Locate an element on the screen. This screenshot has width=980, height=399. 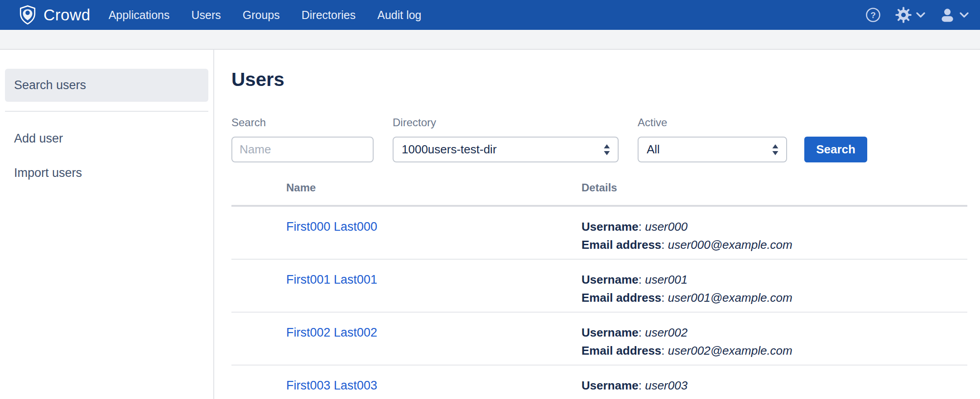
settings-menu-button is located at coordinates (910, 15).